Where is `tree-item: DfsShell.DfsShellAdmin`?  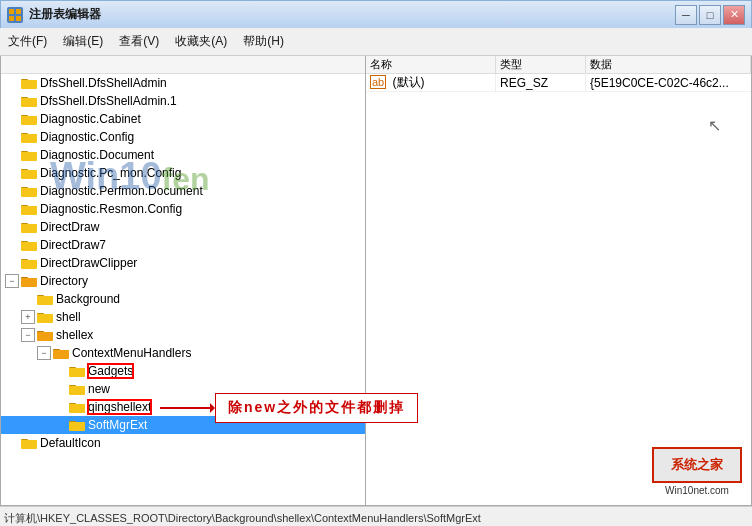 tree-item: DfsShell.DfsShellAdmin is located at coordinates (183, 83).